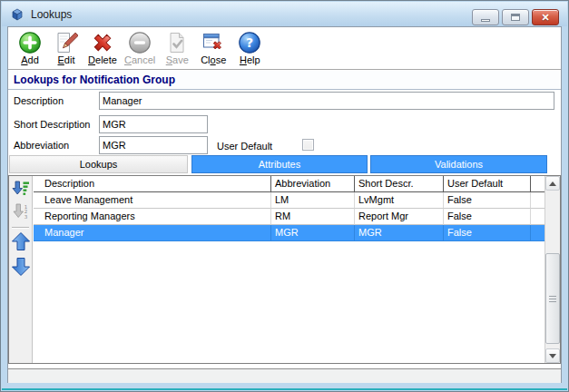 The image size is (569, 392). Describe the element at coordinates (140, 42) in the screenshot. I see `cancel-icon` at that location.